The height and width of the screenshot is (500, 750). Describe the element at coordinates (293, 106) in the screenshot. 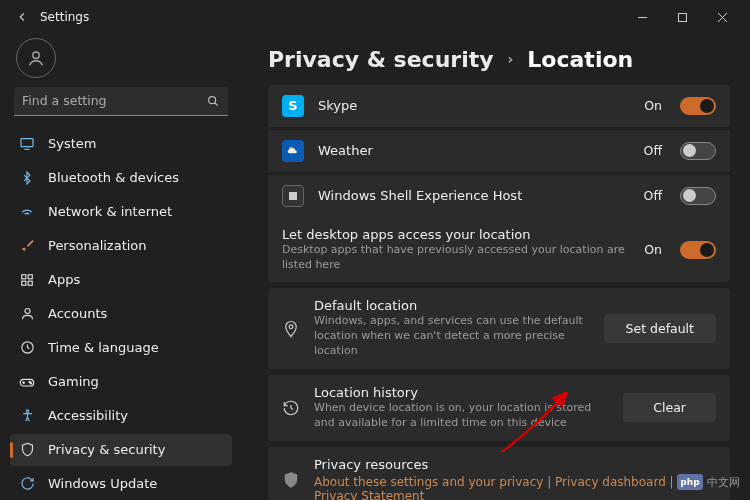

I see `skype-icon: S` at that location.